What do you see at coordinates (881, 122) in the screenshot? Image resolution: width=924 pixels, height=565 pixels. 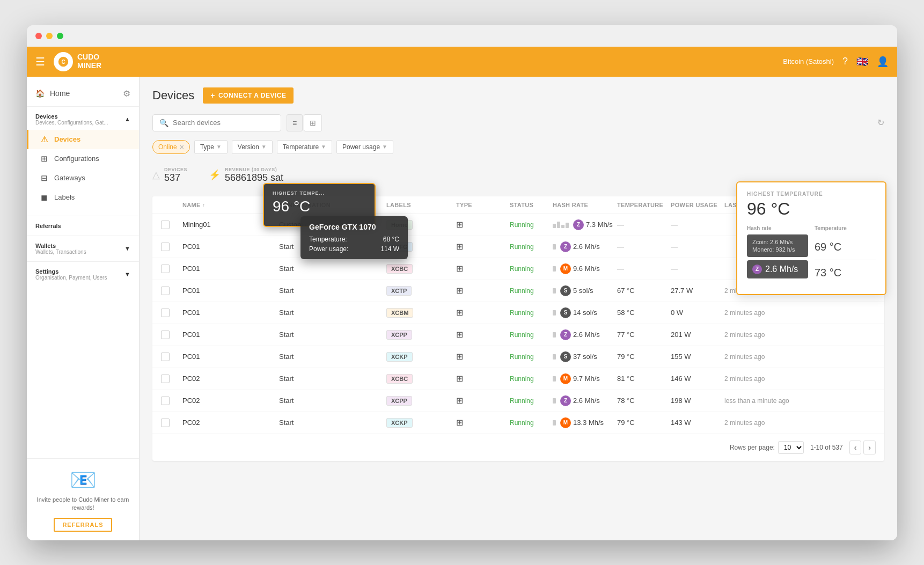 I see `refresh-button: ↻` at bounding box center [881, 122].